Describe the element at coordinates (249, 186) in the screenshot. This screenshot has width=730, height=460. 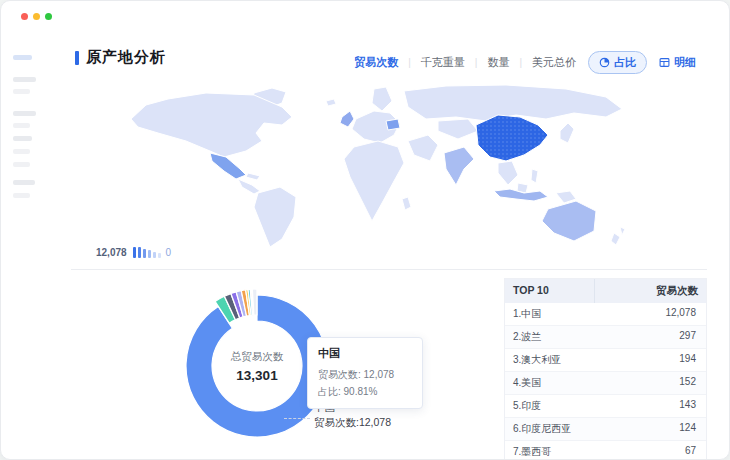
I see `map-region-central-america` at that location.